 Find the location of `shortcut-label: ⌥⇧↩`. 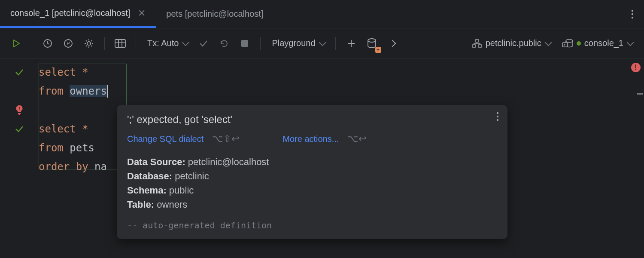

shortcut-label: ⌥⇧↩ is located at coordinates (226, 139).